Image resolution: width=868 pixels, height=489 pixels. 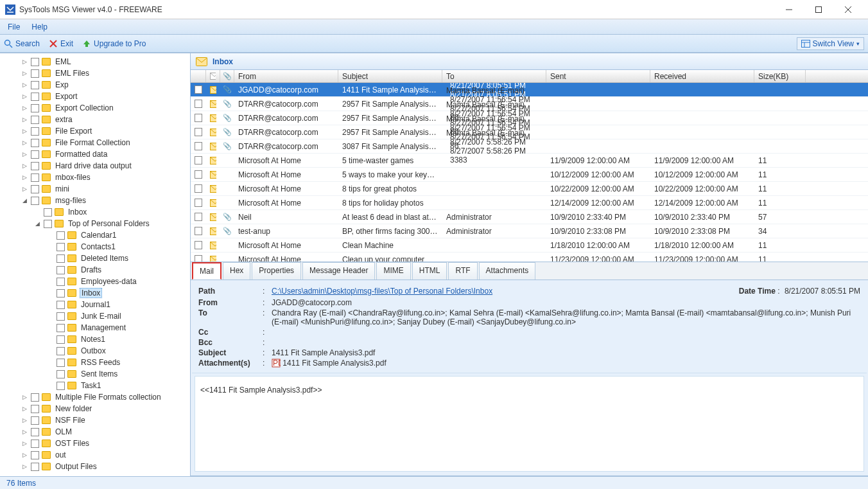 What do you see at coordinates (339, 271) in the screenshot?
I see `tab-message-header: Message Header` at bounding box center [339, 271].